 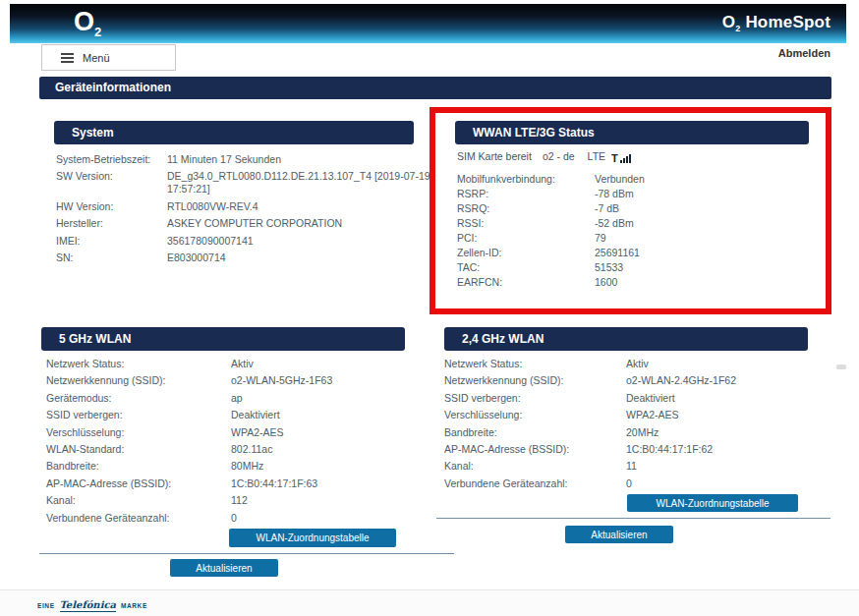 I want to click on row-label: WLAN-Standard:, so click(x=139, y=450).